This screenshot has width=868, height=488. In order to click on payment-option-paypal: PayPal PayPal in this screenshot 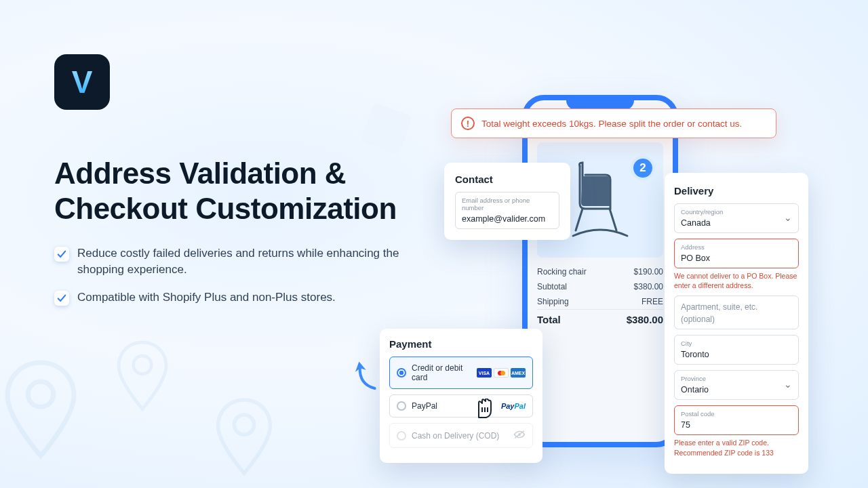, I will do `click(461, 406)`.